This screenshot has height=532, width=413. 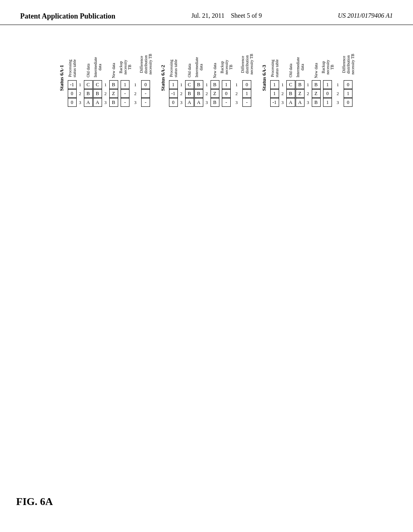 I want to click on status-6a-1-cell-4-0: 1, so click(x=125, y=85).